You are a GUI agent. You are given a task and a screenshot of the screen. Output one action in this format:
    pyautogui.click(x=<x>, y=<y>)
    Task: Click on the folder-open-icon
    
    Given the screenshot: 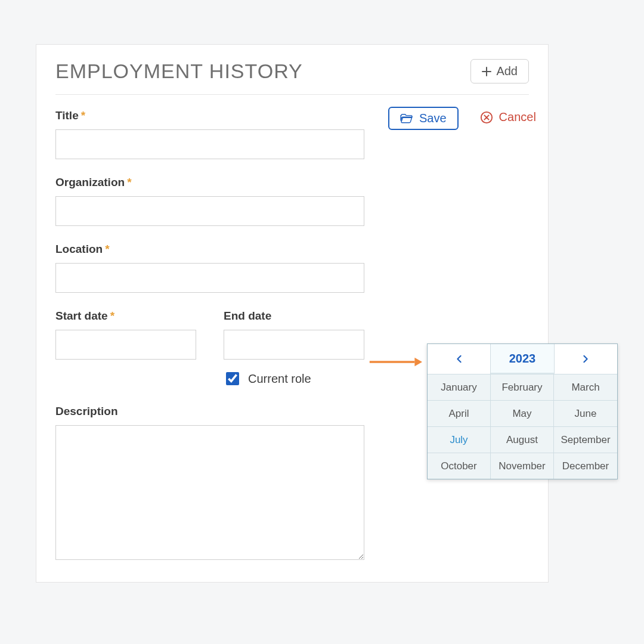 What is the action you would take?
    pyautogui.click(x=407, y=119)
    